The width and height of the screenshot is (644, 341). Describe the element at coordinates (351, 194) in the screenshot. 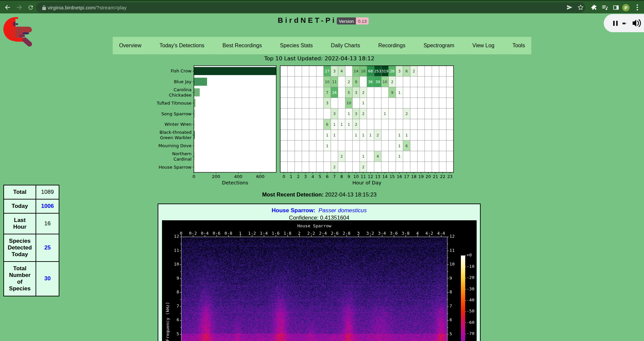

I see `most-recent-value: 2022-04-13 18:15:23` at that location.